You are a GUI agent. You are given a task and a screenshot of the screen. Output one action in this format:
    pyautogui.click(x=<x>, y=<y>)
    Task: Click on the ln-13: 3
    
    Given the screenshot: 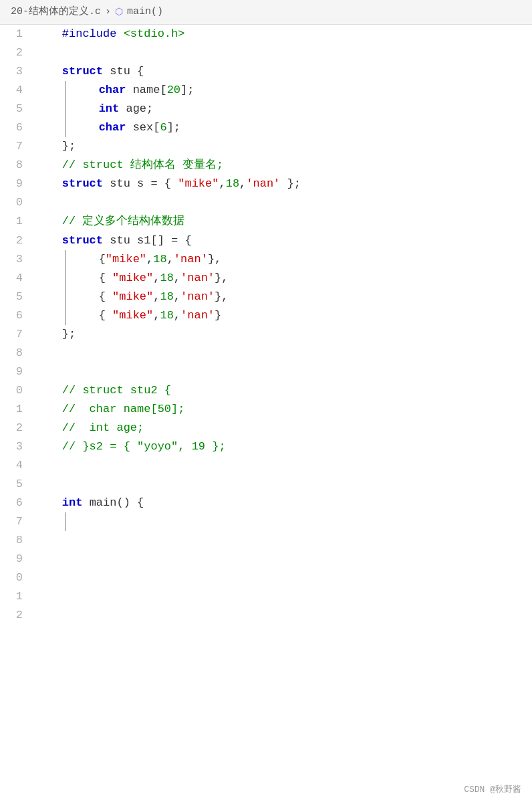 What is the action you would take?
    pyautogui.click(x=13, y=260)
    